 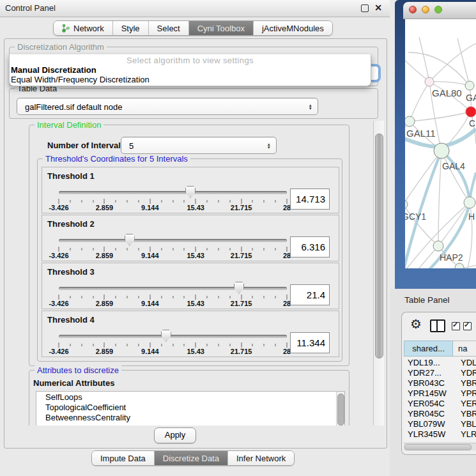 What do you see at coordinates (83, 28) in the screenshot?
I see `tab-network: Network` at bounding box center [83, 28].